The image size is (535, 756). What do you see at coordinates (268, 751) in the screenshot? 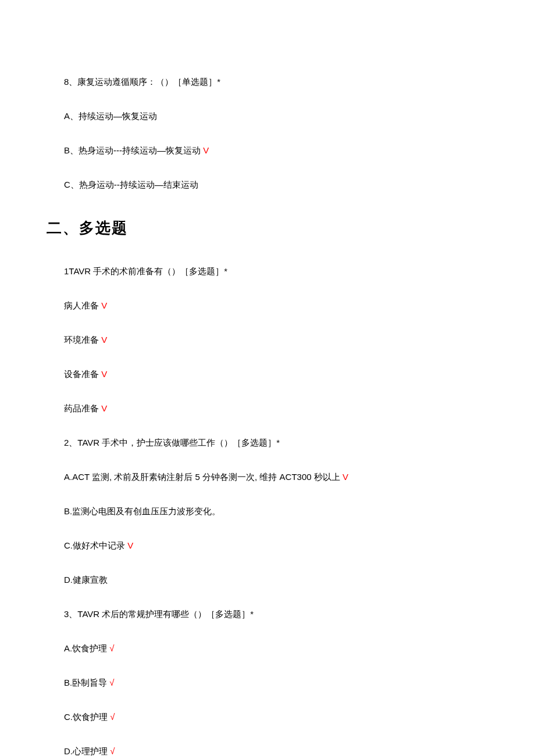
I see `mq3-option-d: D.心理护理 √` at bounding box center [268, 751].